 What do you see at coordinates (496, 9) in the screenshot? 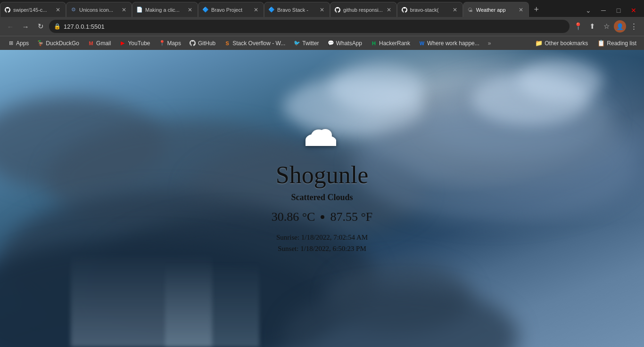
I see `tab-weather: 🌤 Weather app ✕` at bounding box center [496, 9].